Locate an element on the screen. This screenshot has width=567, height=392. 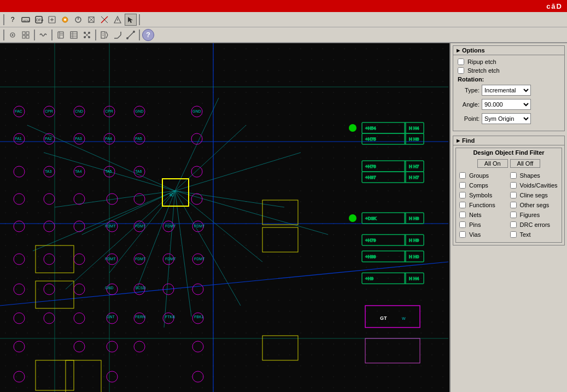
ripup-etch-label: Ripup etch is located at coordinates (482, 62).